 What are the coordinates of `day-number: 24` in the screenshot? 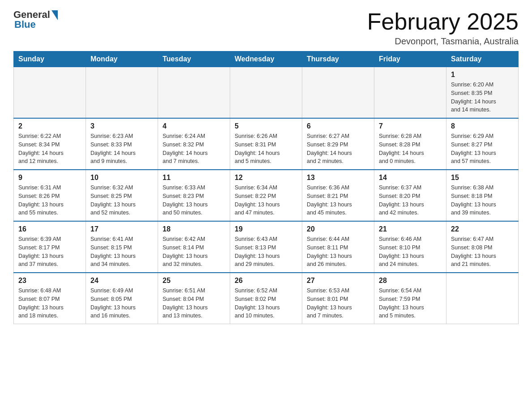 It's located at (122, 281).